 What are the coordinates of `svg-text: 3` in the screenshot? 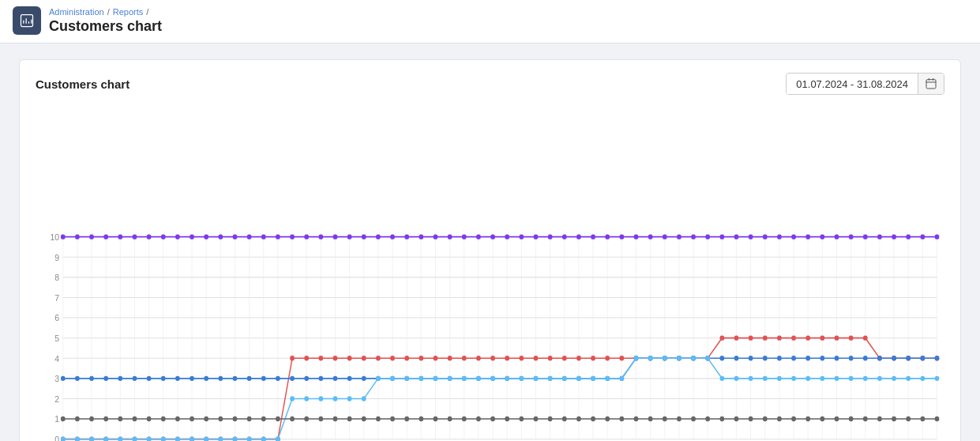 It's located at (57, 379).